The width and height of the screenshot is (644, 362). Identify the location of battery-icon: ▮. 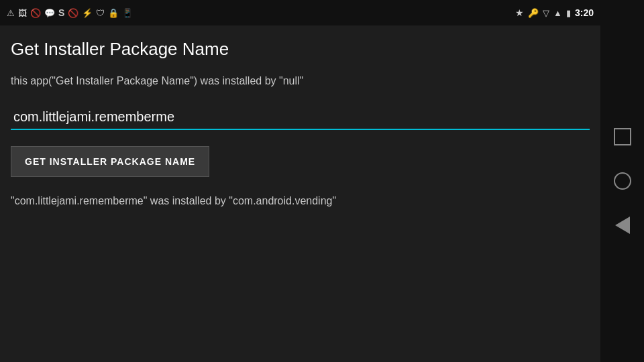
(569, 13).